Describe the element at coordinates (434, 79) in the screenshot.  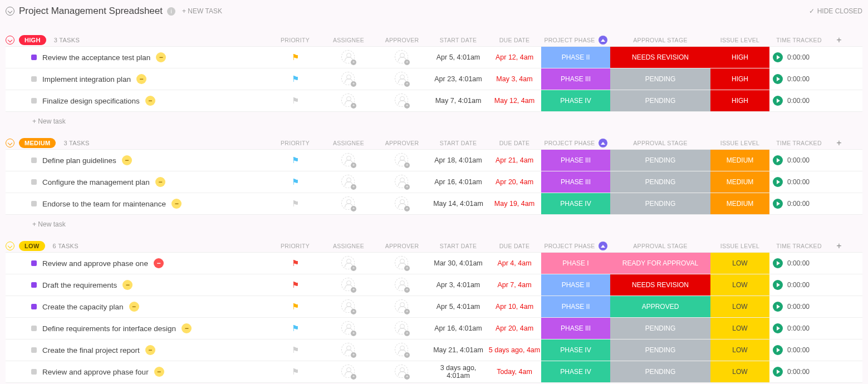
I see `task-row: Implement integration plan − ⚑ + + Apr 2…` at that location.